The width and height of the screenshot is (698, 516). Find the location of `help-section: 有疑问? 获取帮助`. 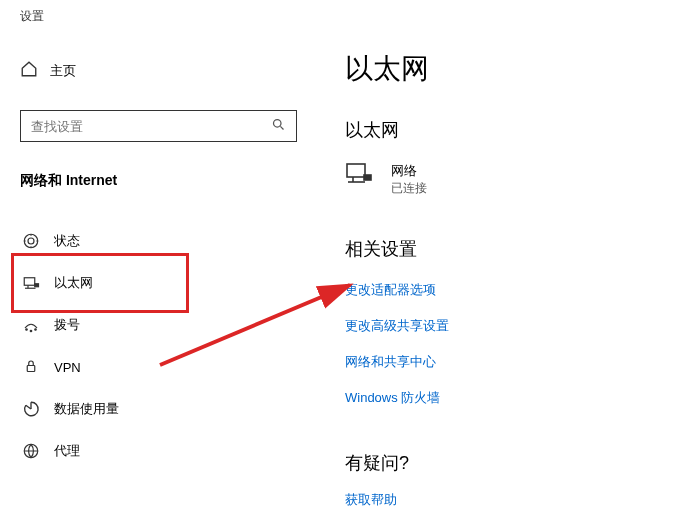

help-section: 有疑问? 获取帮助 is located at coordinates (522, 480).